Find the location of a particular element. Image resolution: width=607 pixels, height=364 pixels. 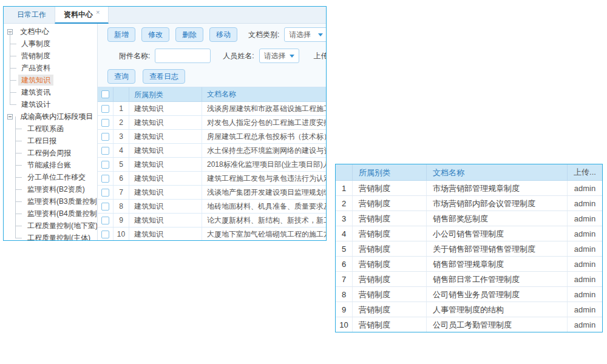

table-row: 6 建筑知识 建筑工程施工发包与承包违法行为认定... is located at coordinates (212, 178).